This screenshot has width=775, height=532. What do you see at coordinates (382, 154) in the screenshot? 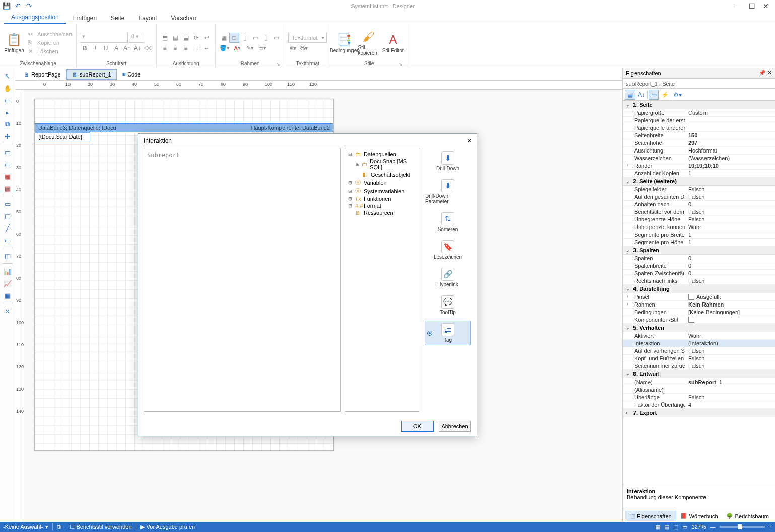
I see `tree-node: ⊟🗀Datenquellen` at bounding box center [382, 154].